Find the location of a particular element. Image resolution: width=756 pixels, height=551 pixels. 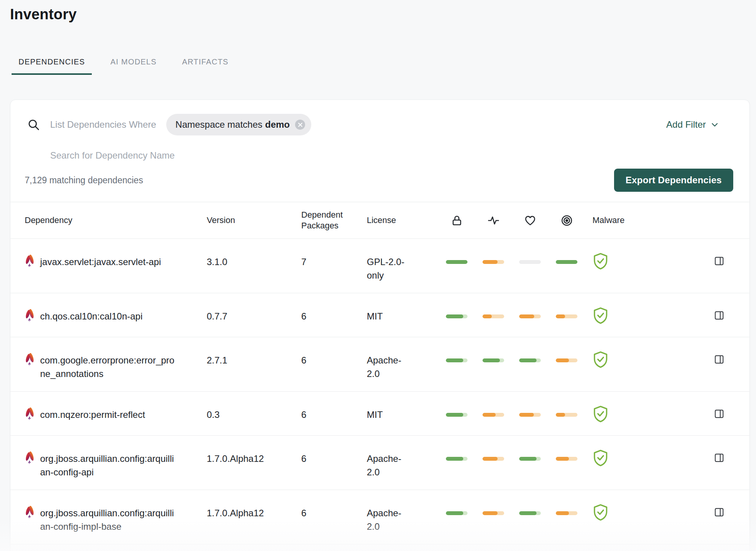

chevron-down-icon is located at coordinates (715, 125).